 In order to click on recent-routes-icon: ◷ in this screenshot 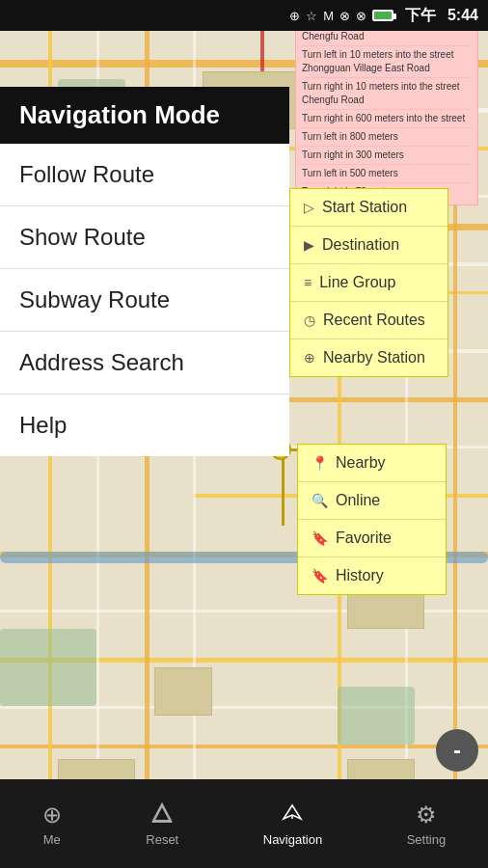, I will do `click(310, 320)`.